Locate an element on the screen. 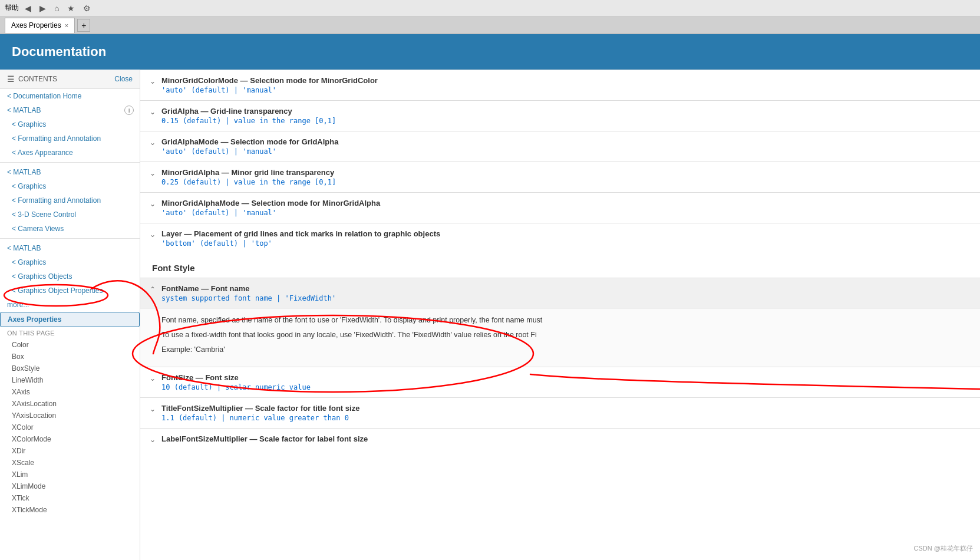  divider2 is located at coordinates (70, 238).